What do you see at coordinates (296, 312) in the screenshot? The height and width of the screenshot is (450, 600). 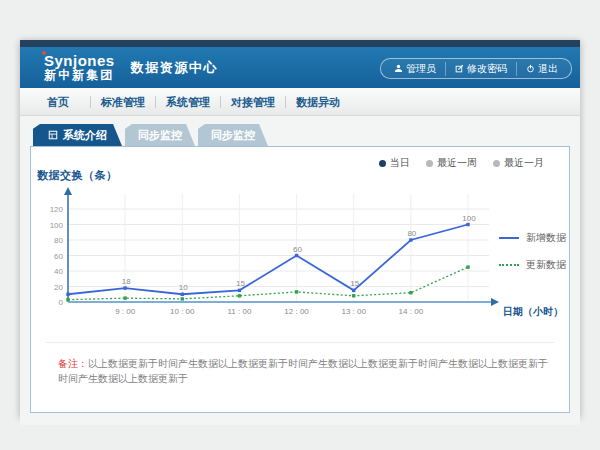 I see `svg-text: 12 : 00` at bounding box center [296, 312].